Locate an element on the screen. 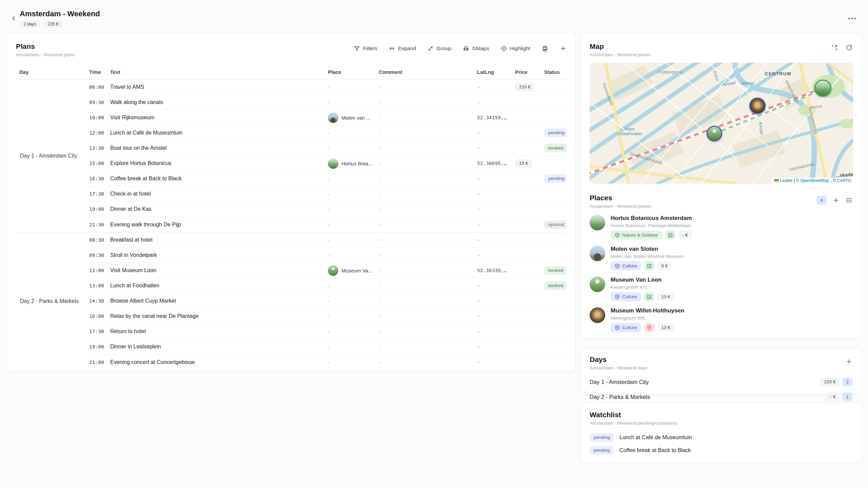 The width and height of the screenshot is (868, 488). row-time: 16:00 is located at coordinates (96, 316).